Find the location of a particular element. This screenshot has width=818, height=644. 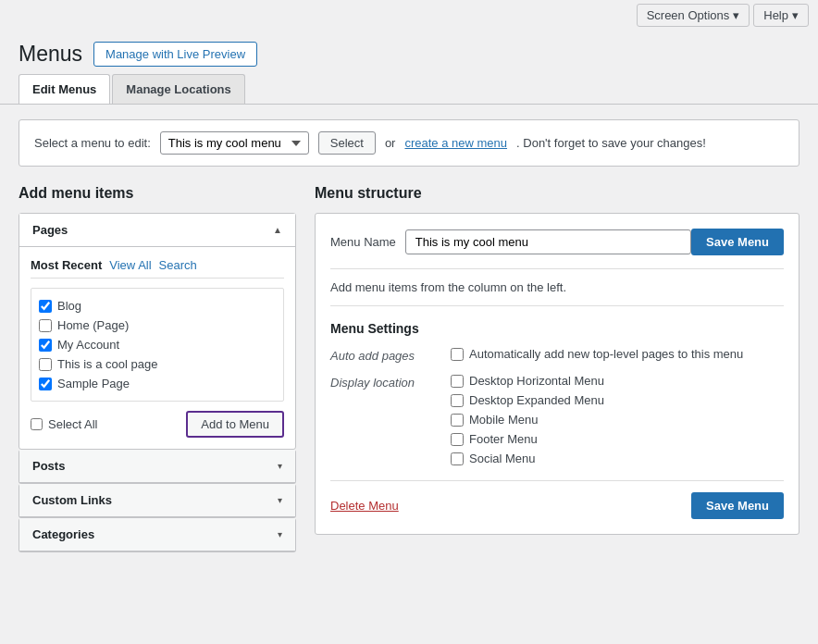

delete-menu-button: Delete Menu is located at coordinates (365, 505).